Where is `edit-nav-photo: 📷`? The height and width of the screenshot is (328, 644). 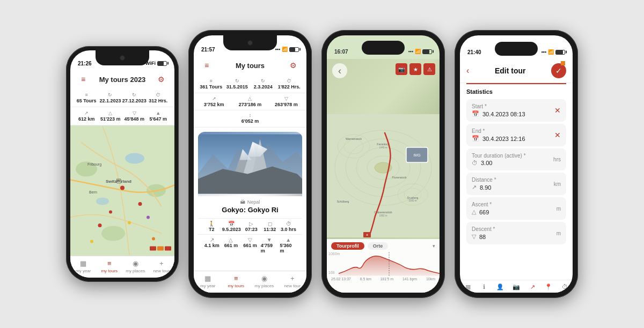 edit-nav-photo: 📷 is located at coordinates (516, 287).